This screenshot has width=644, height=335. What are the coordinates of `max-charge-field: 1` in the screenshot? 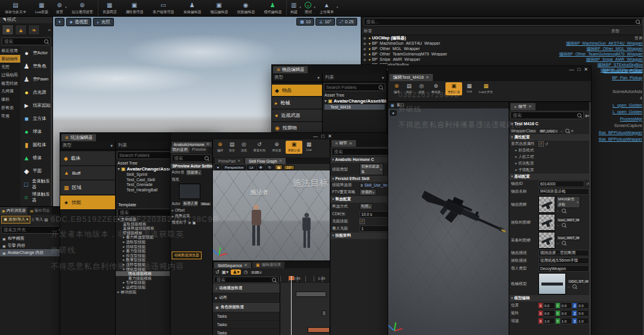 It's located at (374, 229).